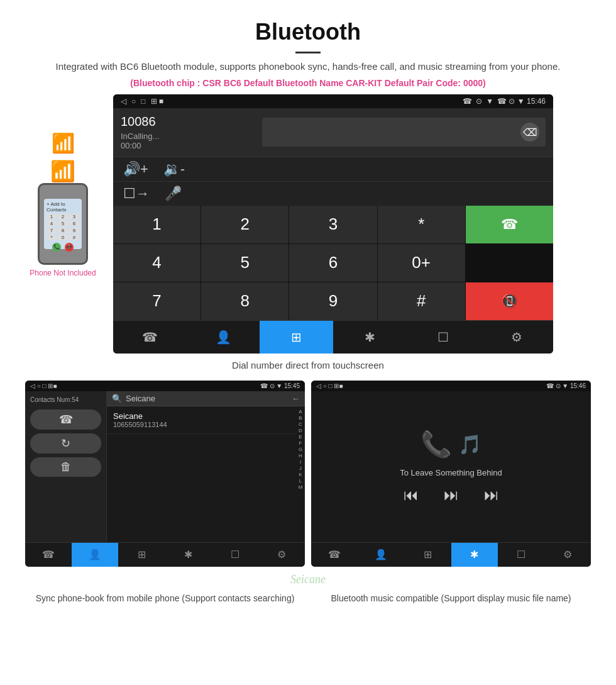 The height and width of the screenshot is (685, 616). I want to click on key-6: 6, so click(333, 263).